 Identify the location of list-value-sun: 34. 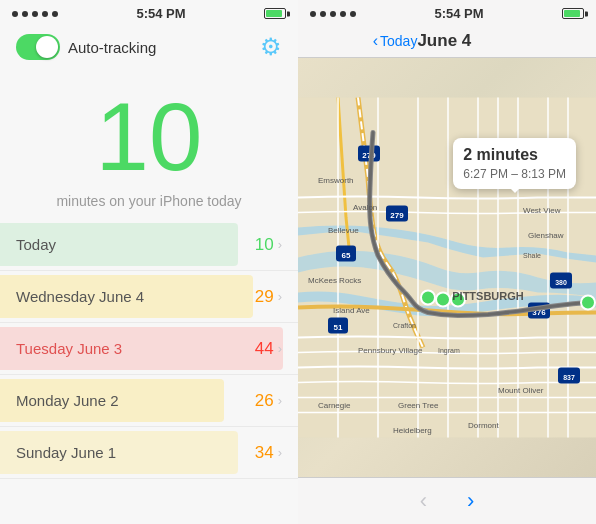
(264, 453).